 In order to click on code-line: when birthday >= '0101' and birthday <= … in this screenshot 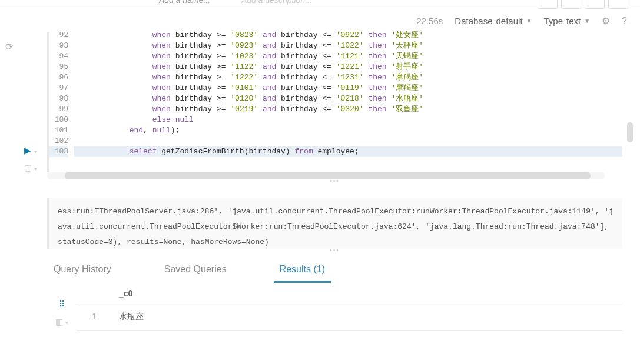, I will do `click(349, 88)`.